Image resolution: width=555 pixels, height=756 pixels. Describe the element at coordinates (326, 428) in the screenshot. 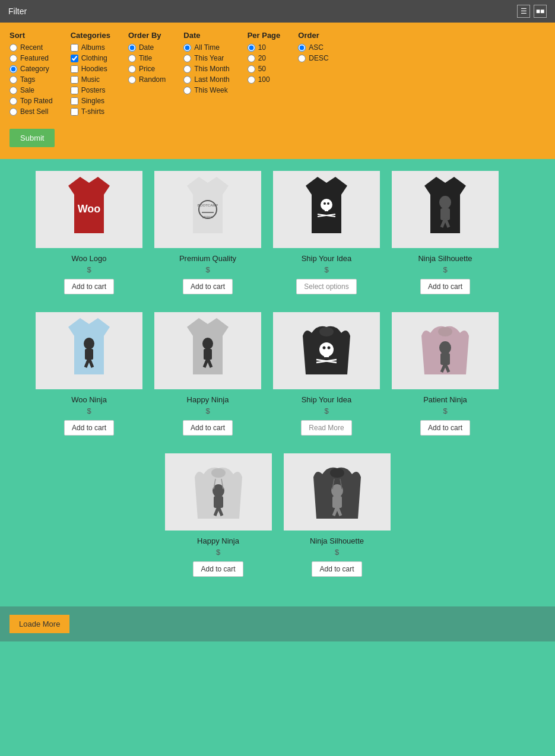

I see `read-more-button: Read More` at that location.